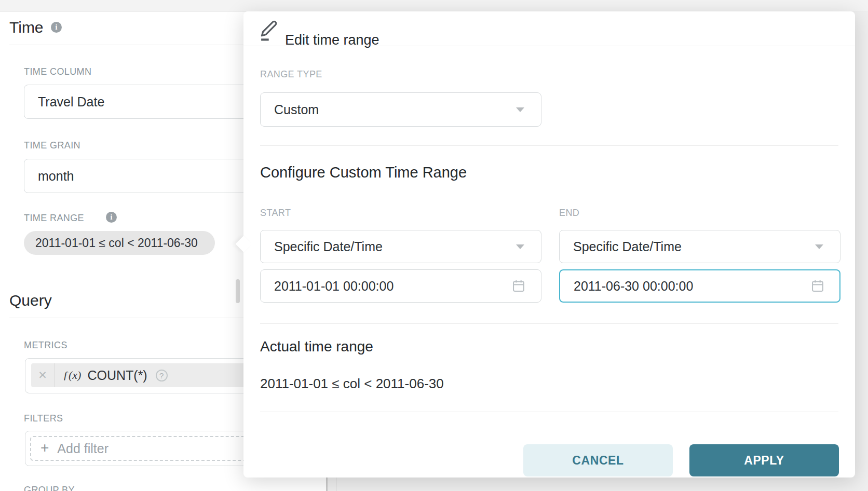 The height and width of the screenshot is (491, 868). I want to click on time-column-label: TIME COLUMN, so click(58, 72).